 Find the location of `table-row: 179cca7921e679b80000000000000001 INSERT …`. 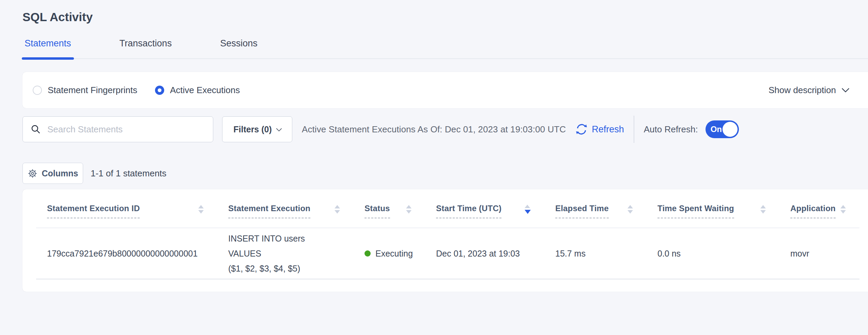

table-row: 179cca7921e679b80000000000000001 INSERT … is located at coordinates (448, 253).